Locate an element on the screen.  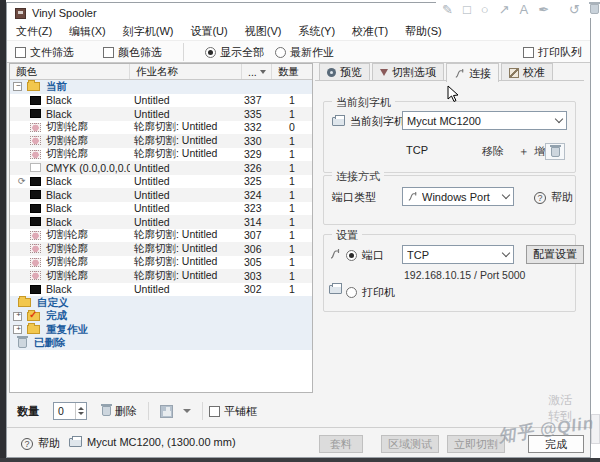
delete-cutter-button is located at coordinates (555, 152).